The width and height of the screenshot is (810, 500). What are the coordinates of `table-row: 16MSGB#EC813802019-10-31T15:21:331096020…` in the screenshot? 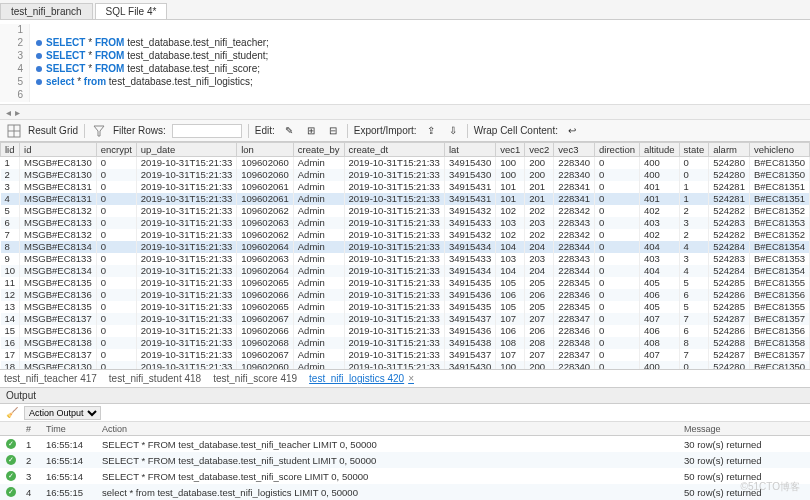 It's located at (406, 343).